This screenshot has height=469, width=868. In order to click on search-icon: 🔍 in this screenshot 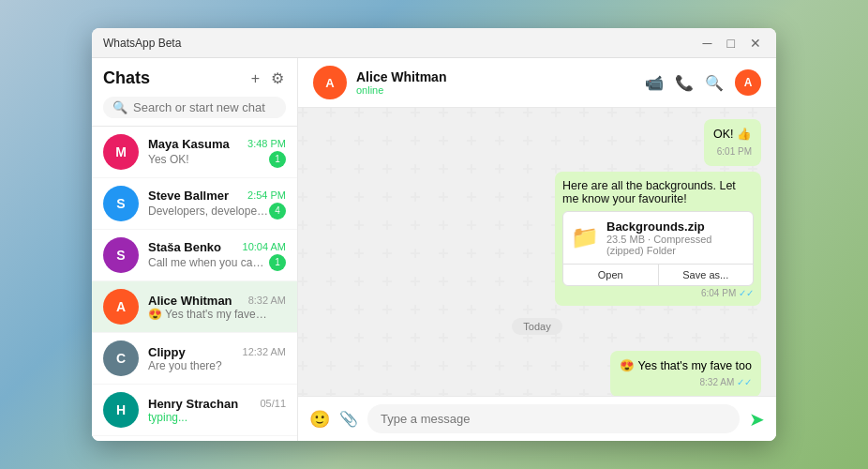, I will do `click(120, 107)`.